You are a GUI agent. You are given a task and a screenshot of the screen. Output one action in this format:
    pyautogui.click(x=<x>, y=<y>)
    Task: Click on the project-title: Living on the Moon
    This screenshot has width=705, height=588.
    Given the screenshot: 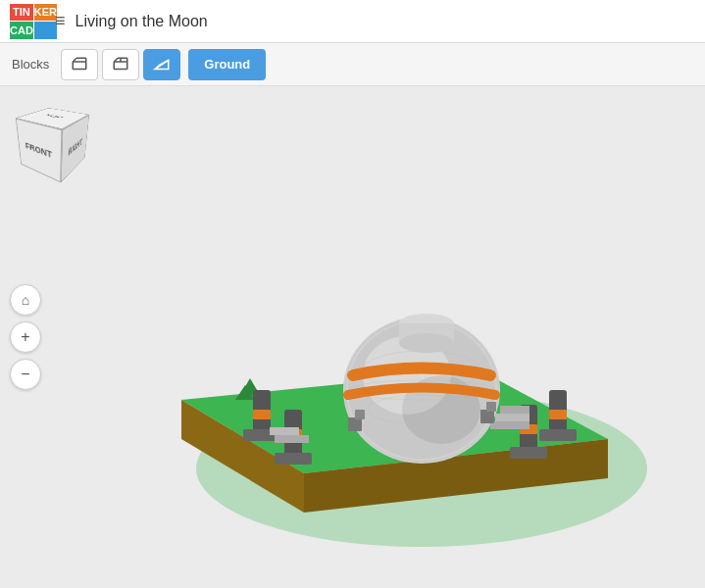 What is the action you would take?
    pyautogui.click(x=141, y=22)
    